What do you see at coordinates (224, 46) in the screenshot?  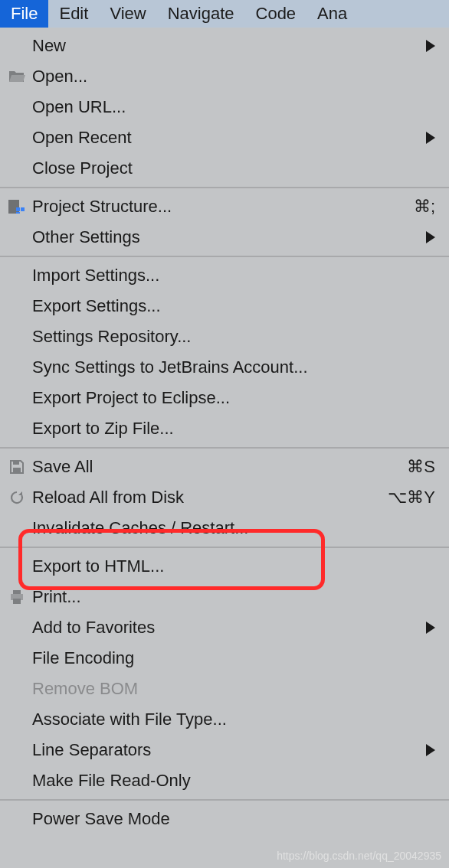 I see `menu-item-new: New` at bounding box center [224, 46].